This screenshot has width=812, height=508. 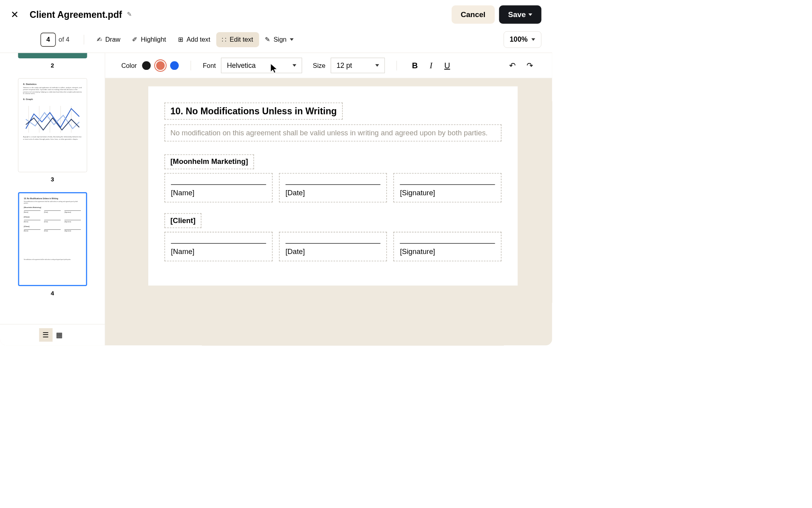 I want to click on highlight-tool: ✐Highlight, so click(x=149, y=40).